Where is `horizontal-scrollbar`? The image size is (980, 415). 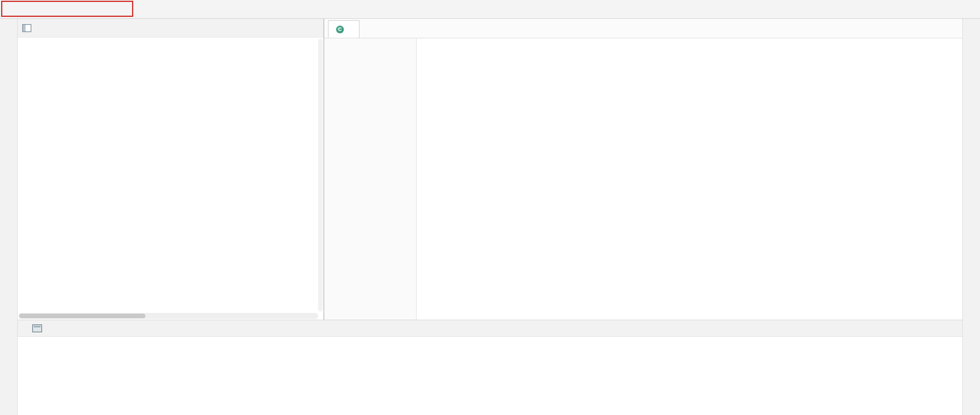 horizontal-scrollbar is located at coordinates (168, 316).